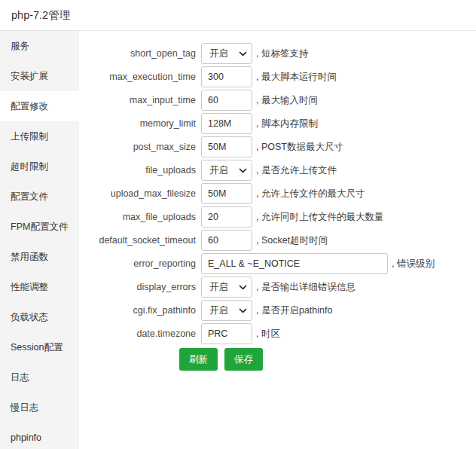 This screenshot has height=449, width=476. What do you see at coordinates (277, 124) in the screenshot?
I see `form-row-memory-limit: memory_limit , 脚本内存限制` at bounding box center [277, 124].